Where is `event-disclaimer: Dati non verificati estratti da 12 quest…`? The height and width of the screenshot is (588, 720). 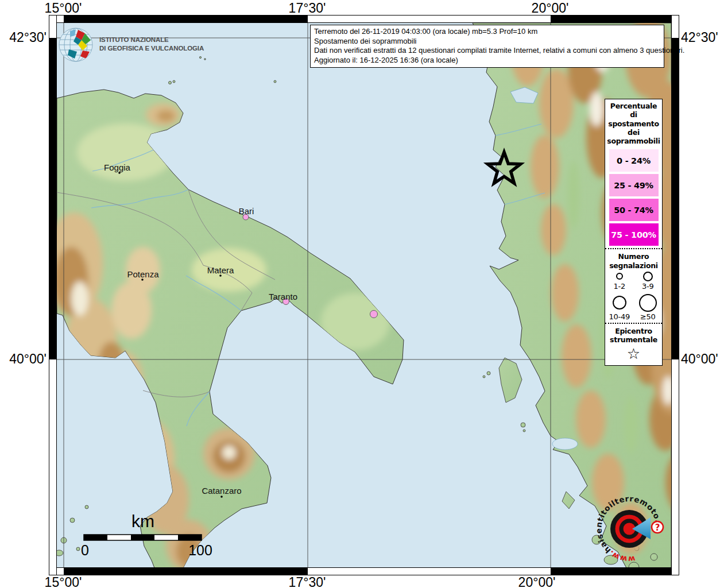
event-disclaimer: Dati non verificati estratti da 12 quest… is located at coordinates (487, 51).